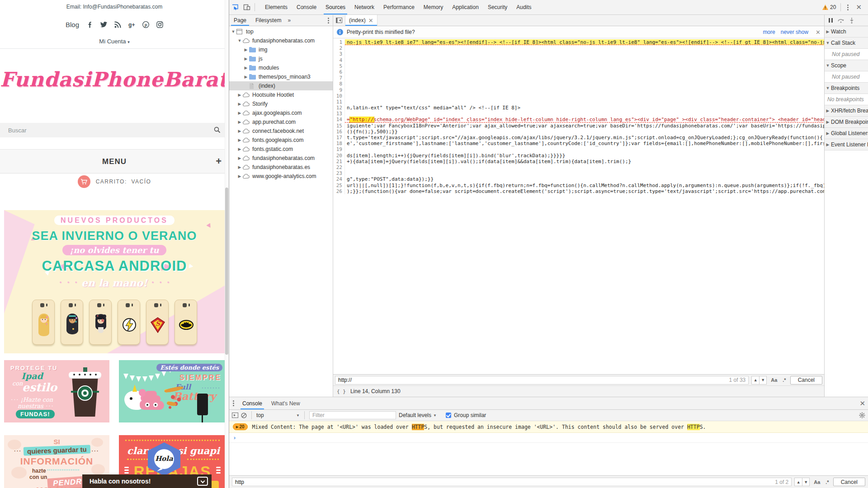 The image size is (868, 488). Describe the element at coordinates (244, 416) in the screenshot. I see `clear-console-icon` at that location.